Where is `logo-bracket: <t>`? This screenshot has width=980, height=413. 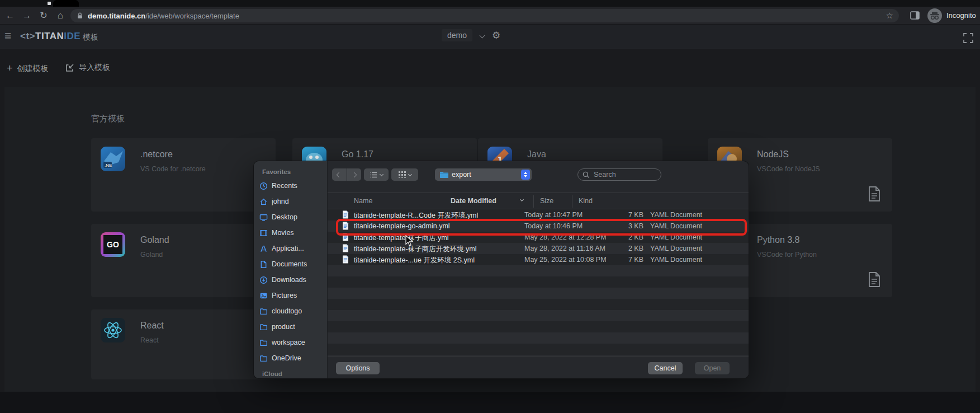
logo-bracket: <t> is located at coordinates (28, 36).